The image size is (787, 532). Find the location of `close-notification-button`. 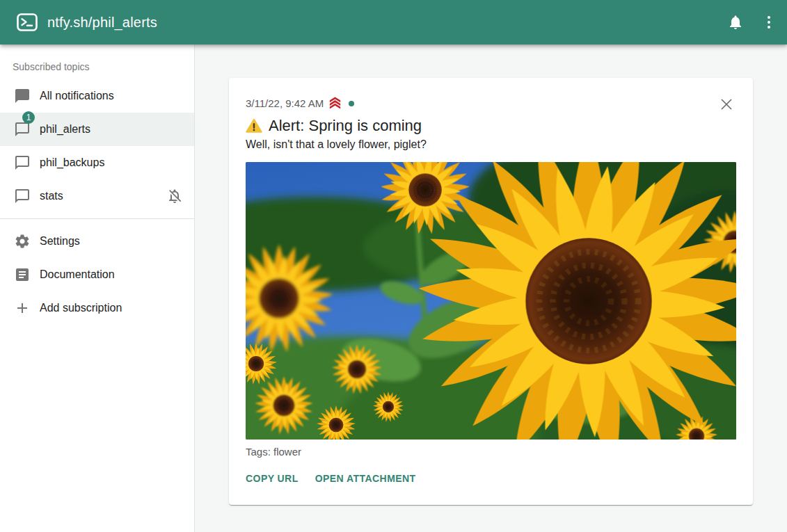

close-notification-button is located at coordinates (726, 104).